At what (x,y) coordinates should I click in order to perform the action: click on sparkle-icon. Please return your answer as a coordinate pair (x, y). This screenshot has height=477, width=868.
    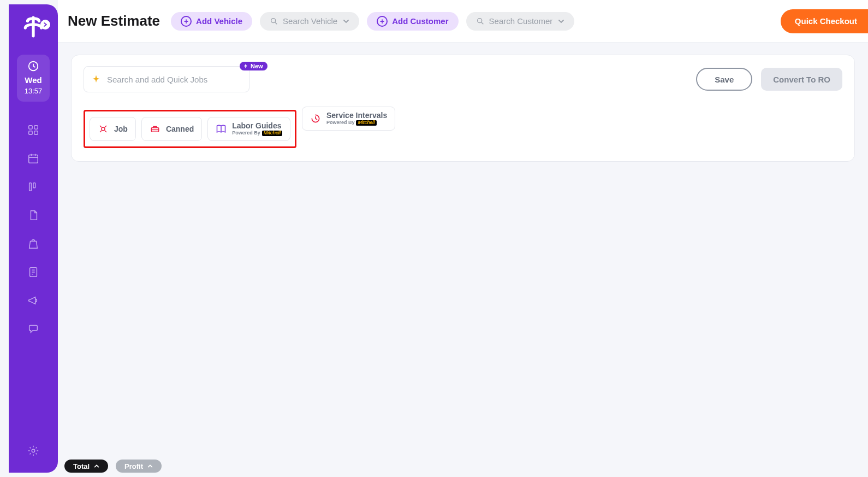
    Looking at the image, I should click on (96, 79).